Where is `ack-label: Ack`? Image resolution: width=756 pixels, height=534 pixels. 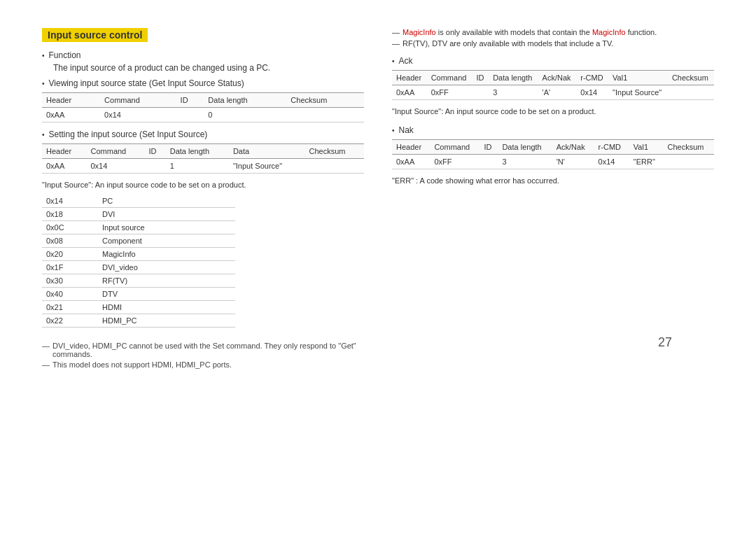 ack-label: Ack is located at coordinates (406, 61).